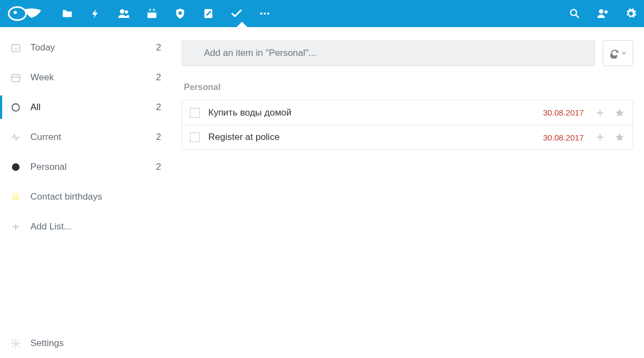 The image size is (644, 358). What do you see at coordinates (16, 107) in the screenshot?
I see `circle-open-icon` at bounding box center [16, 107].